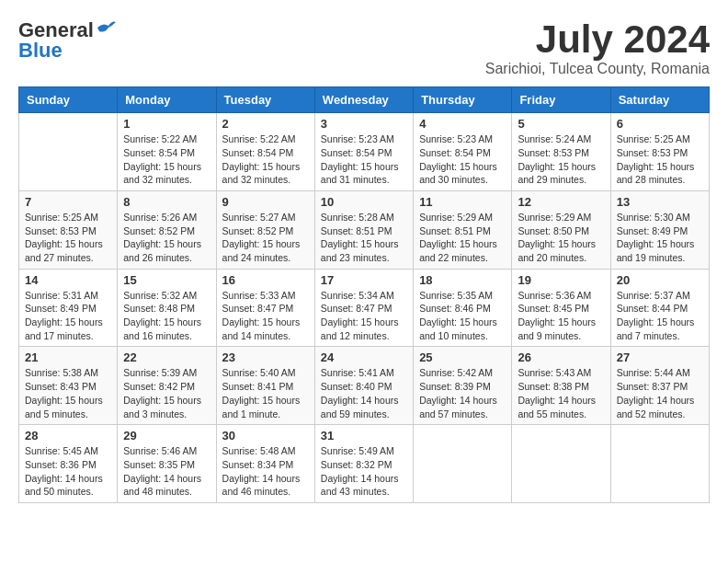 This screenshot has width=728, height=563. What do you see at coordinates (68, 386) in the screenshot?
I see `calendar-cell: 21Sunrise: 5:38 AM Sunset: 8:43 PM Dayli…` at bounding box center [68, 386].